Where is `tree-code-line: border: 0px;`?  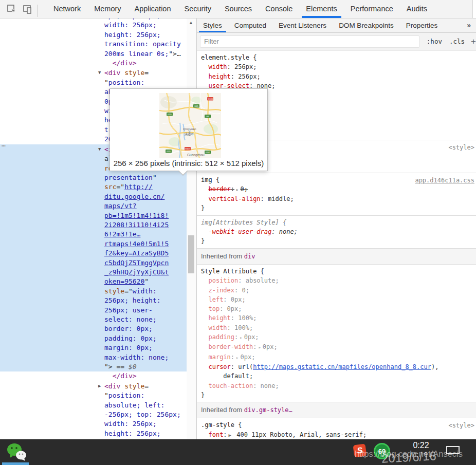 tree-code-line: border: 0px; is located at coordinates (94, 329).